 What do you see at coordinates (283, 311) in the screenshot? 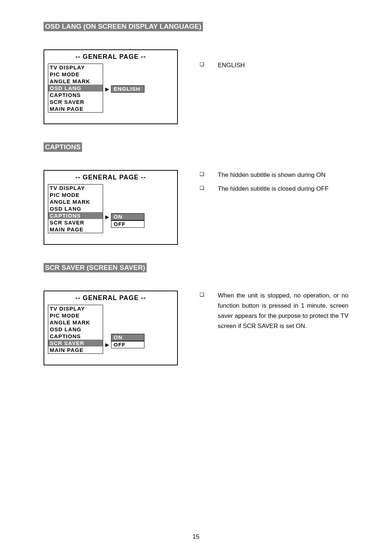
I see `bullet-text-scr-saver: When the unit is stopped, no operation, …` at bounding box center [283, 311].